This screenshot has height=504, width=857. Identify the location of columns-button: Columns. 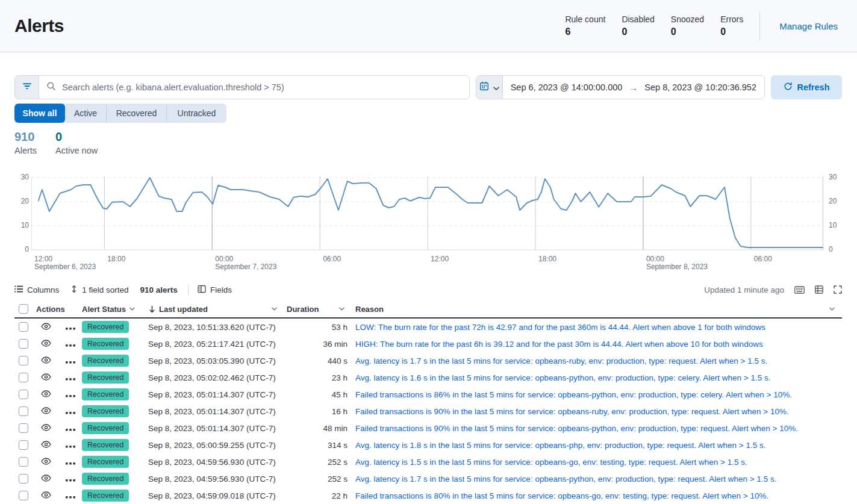
(37, 290).